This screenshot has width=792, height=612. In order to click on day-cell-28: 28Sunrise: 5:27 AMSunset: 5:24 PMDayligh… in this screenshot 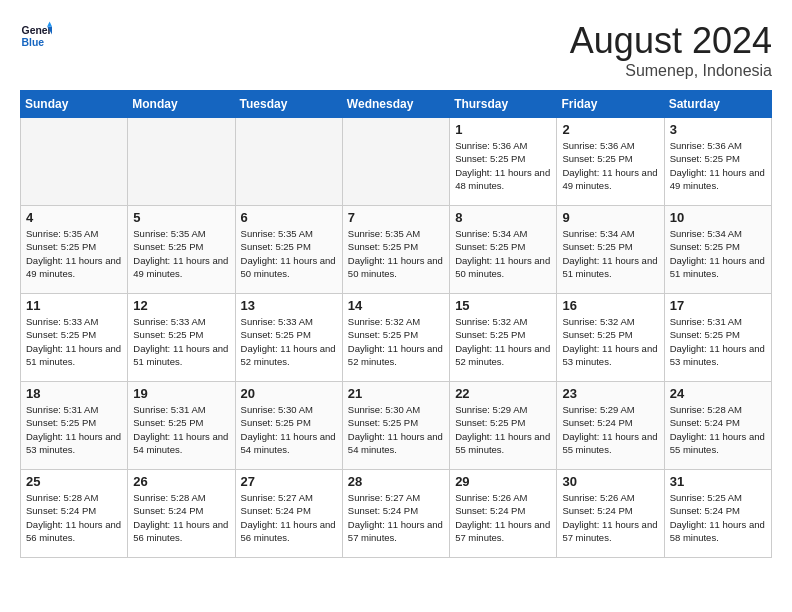, I will do `click(396, 514)`.